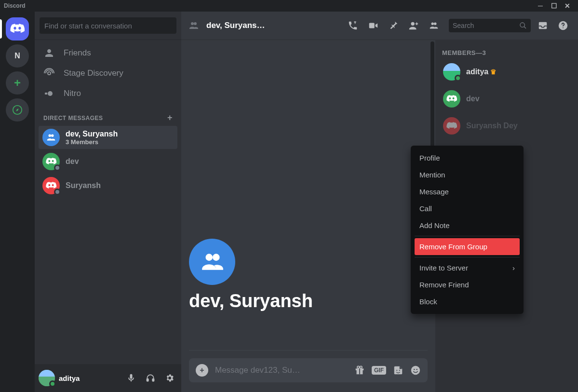  I want to click on person-add-icon, so click(414, 26).